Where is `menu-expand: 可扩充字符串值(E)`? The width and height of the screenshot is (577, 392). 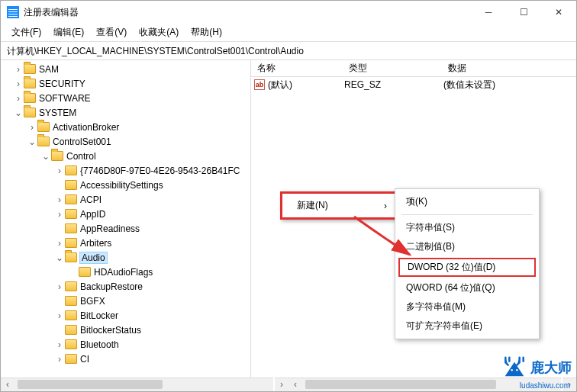 menu-expand: 可扩充字符串值(E) is located at coordinates (467, 326).